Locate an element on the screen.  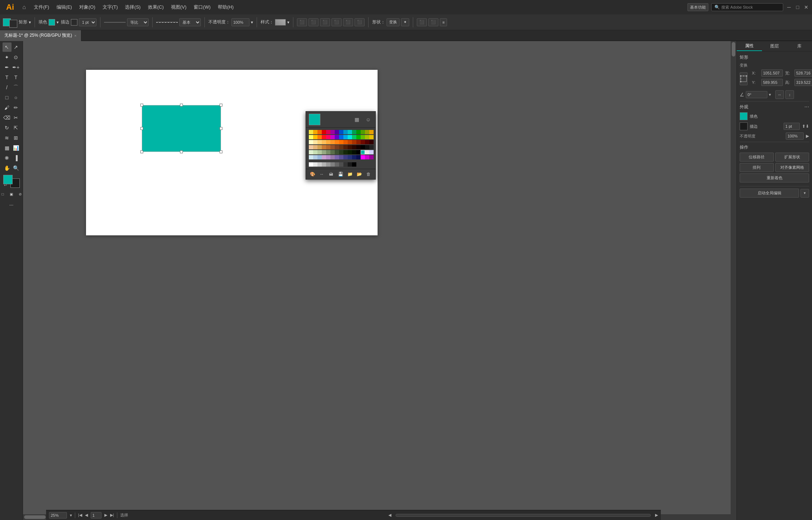
add-anchor-tool: ✒+ is located at coordinates (16, 67).